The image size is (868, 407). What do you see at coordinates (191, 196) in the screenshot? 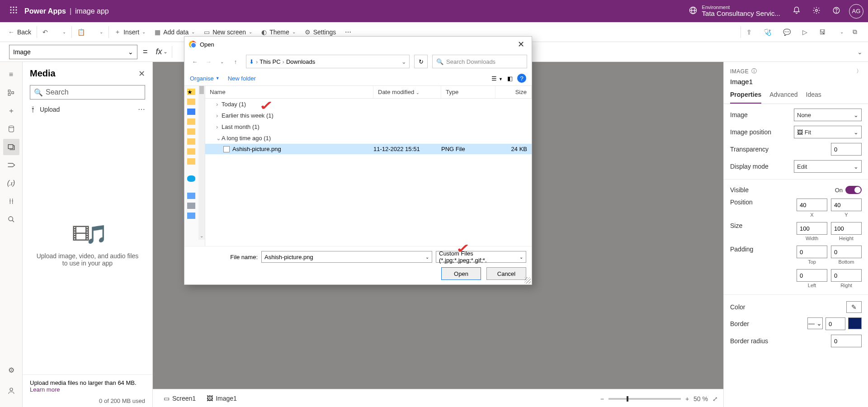
I see `tree-pc-icon` at bounding box center [191, 196].